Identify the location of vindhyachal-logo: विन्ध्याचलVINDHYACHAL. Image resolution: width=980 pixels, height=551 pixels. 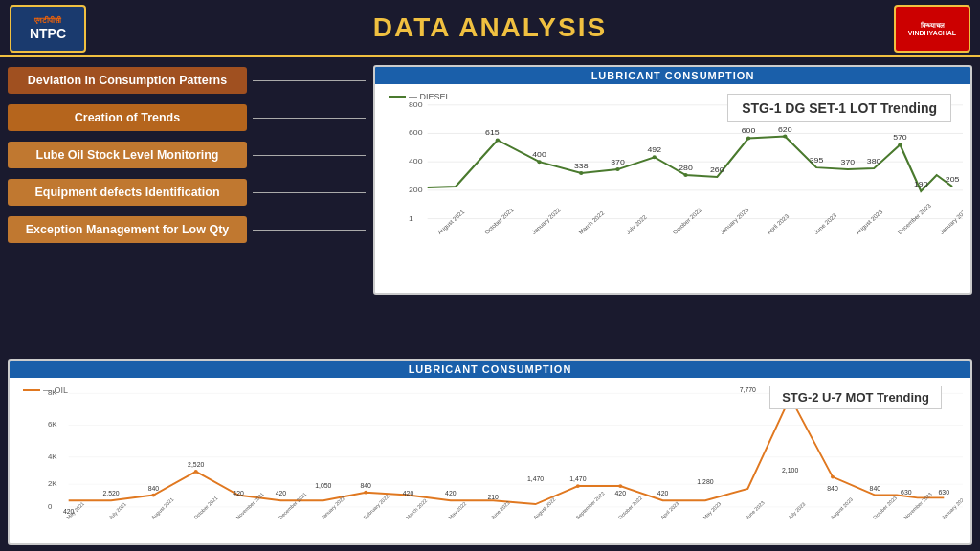
(932, 29).